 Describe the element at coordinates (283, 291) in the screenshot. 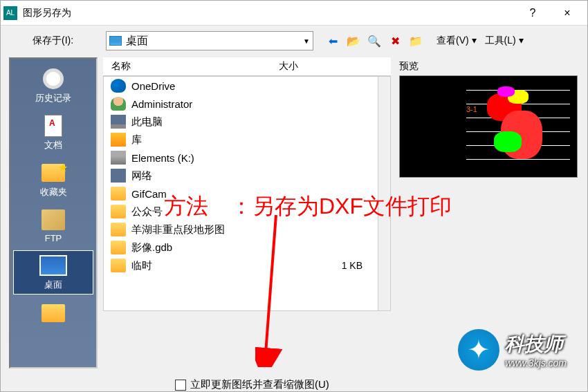

I see `annotation-arrow` at that location.